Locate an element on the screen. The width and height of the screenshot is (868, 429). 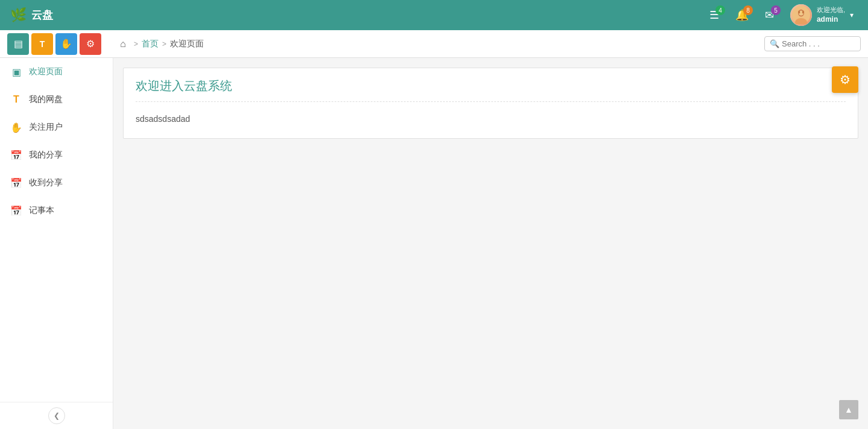
settings-icon: ⚙ is located at coordinates (90, 43).